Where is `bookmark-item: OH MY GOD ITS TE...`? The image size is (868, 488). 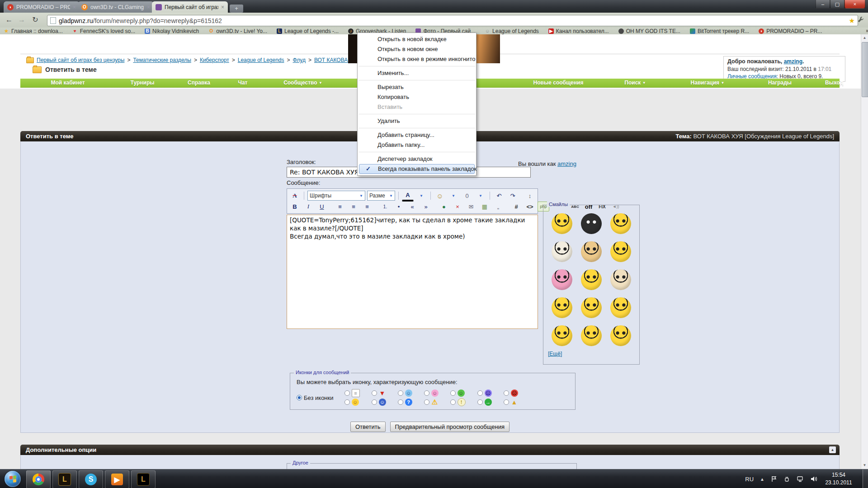 bookmark-item: OH MY GOD ITS TE... is located at coordinates (649, 31).